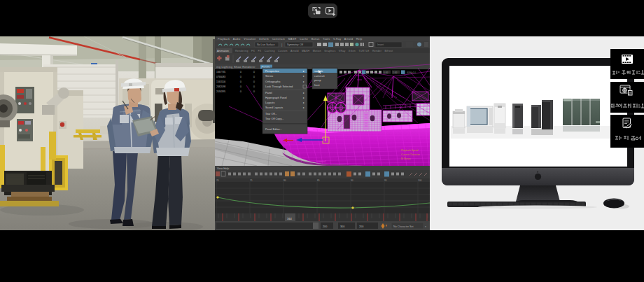 The image size is (644, 282). I want to click on svg-text: 85, so click(318, 181).